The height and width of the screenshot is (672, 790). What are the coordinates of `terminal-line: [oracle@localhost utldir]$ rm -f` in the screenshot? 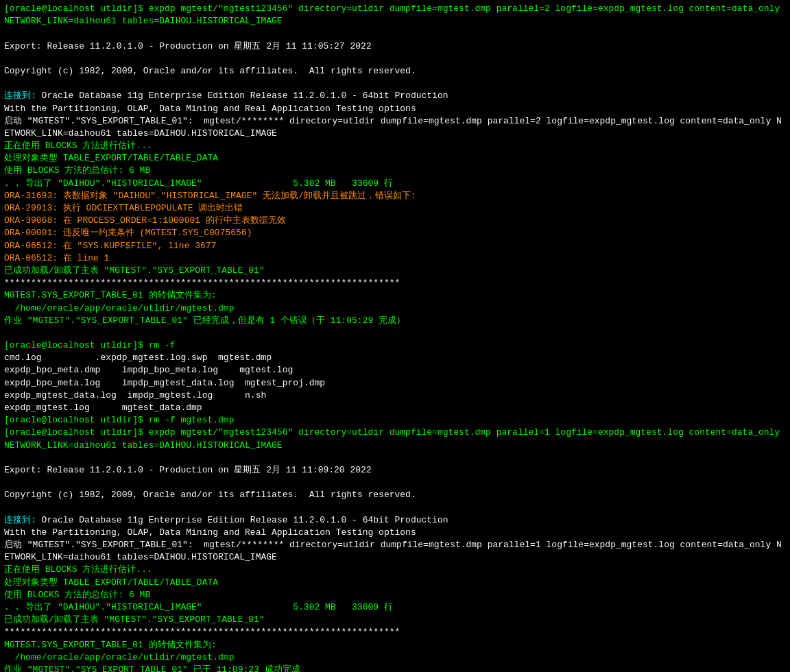 It's located at (395, 346).